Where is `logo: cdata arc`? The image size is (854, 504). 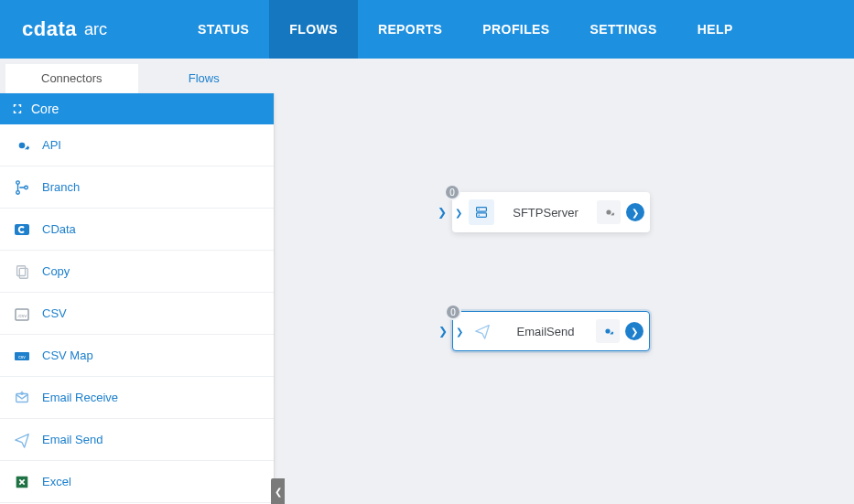
logo: cdata arc is located at coordinates (100, 29).